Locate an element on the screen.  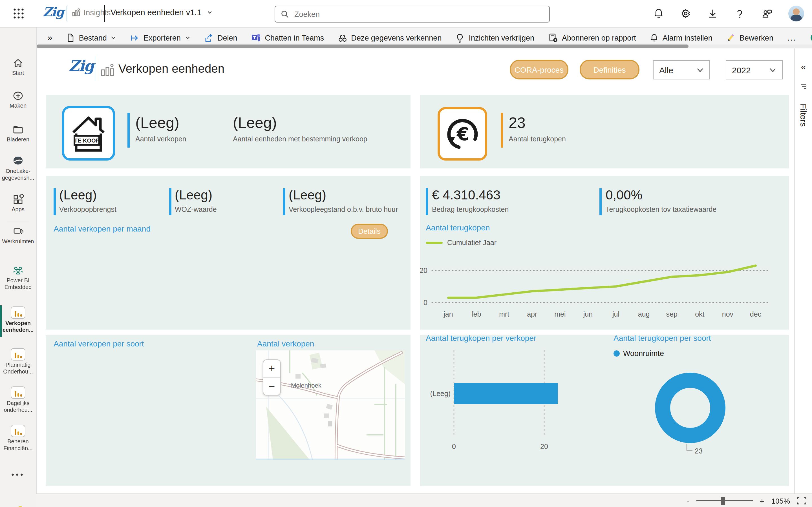
map-zoom-out-button: − is located at coordinates (272, 386).